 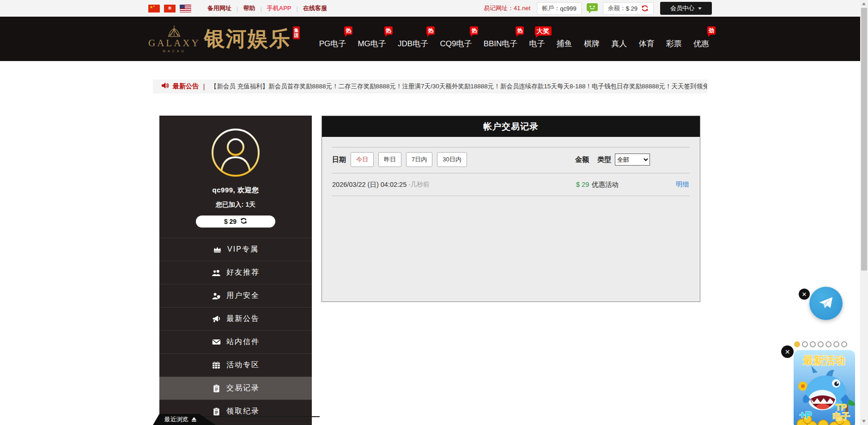 I want to click on date-label: 日期, so click(x=339, y=160).